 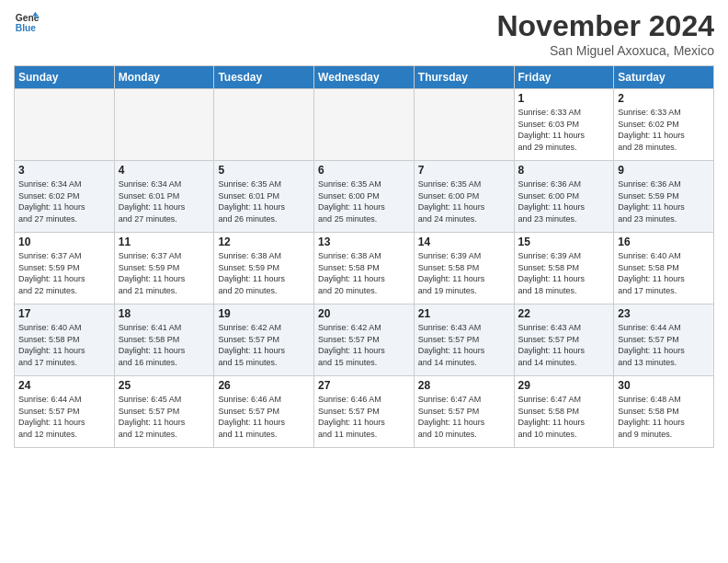 What do you see at coordinates (64, 77) in the screenshot?
I see `day-header-sunday: Sunday` at bounding box center [64, 77].